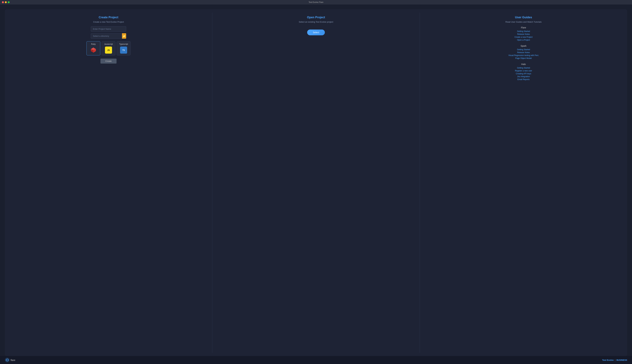 The width and height of the screenshot is (632, 364). What do you see at coordinates (524, 68) in the screenshot?
I see `halo-getting-started-link: Getting Started` at bounding box center [524, 68].